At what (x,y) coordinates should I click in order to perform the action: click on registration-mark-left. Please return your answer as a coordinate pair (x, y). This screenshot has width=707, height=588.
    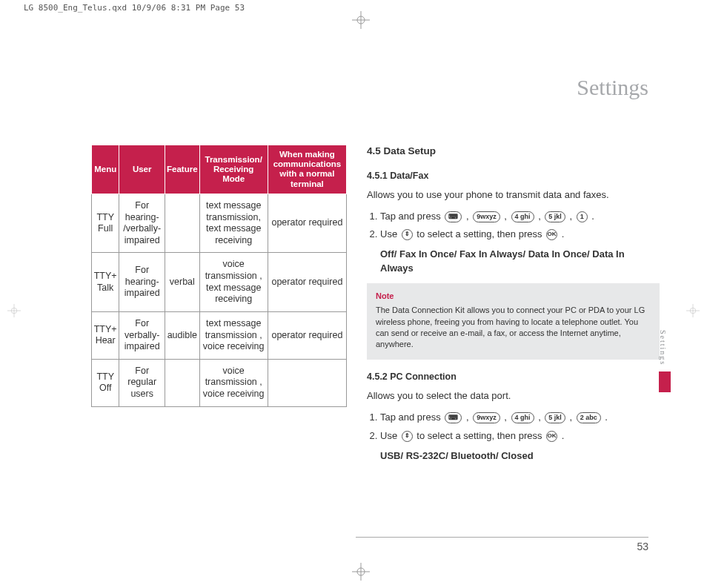
    Looking at the image, I should click on (14, 311).